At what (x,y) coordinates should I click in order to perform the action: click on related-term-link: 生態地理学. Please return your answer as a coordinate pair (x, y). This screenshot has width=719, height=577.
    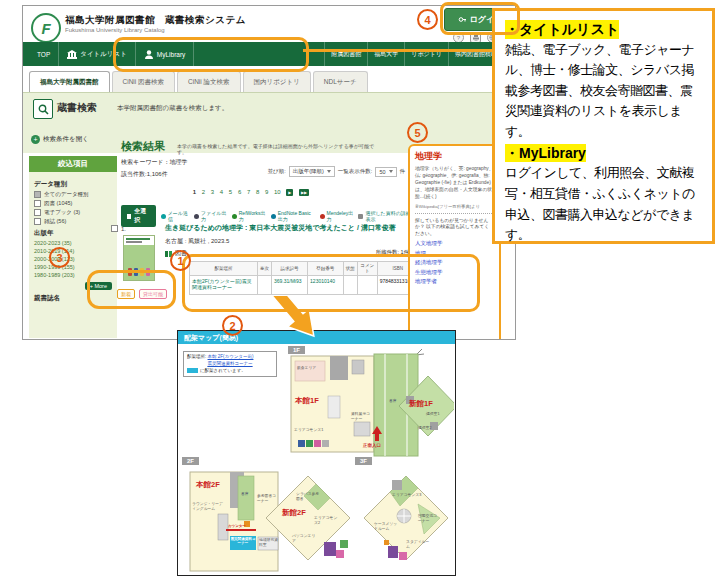
    Looking at the image, I should click on (454, 272).